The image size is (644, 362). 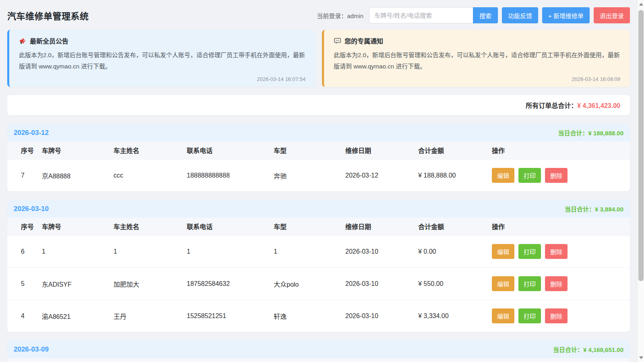 What do you see at coordinates (421, 15) in the screenshot?
I see `search-input` at bounding box center [421, 15].